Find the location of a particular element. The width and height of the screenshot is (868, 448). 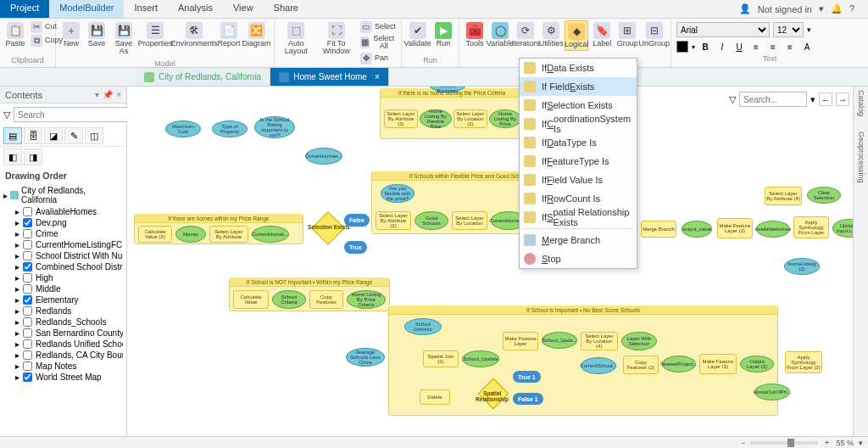

run-button: ▶Run is located at coordinates (443, 35).